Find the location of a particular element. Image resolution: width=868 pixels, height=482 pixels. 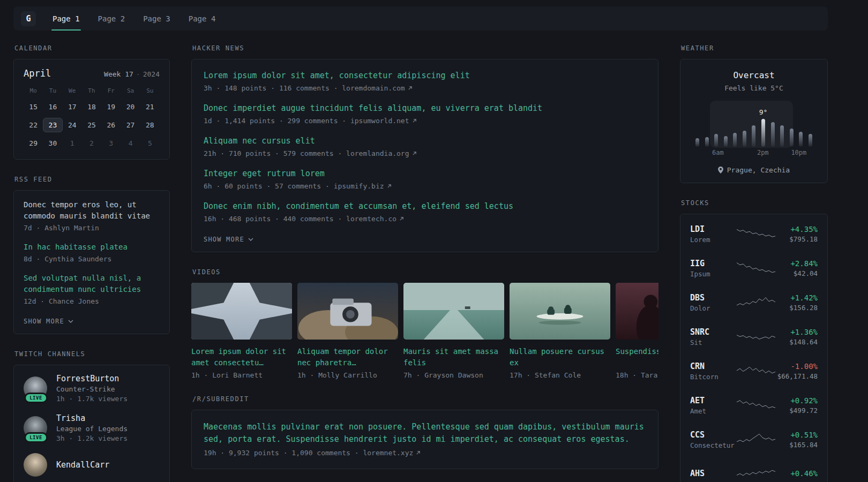

hn-item-stats: 21h · 710 points · 579 comments · is located at coordinates (275, 153).